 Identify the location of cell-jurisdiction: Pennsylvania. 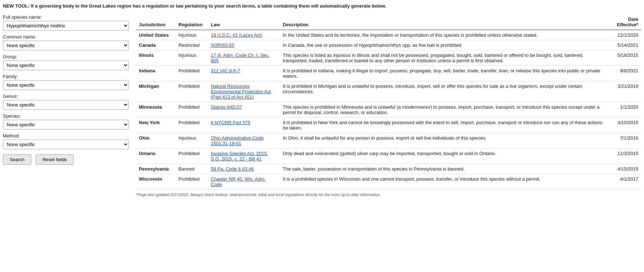
(156, 169).